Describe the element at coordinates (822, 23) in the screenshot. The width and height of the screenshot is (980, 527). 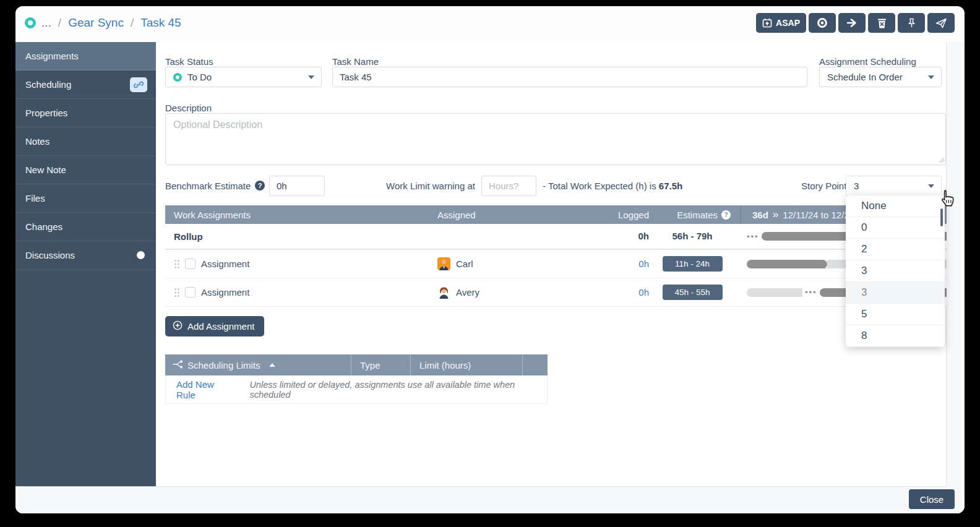
I see `record-status-button` at that location.